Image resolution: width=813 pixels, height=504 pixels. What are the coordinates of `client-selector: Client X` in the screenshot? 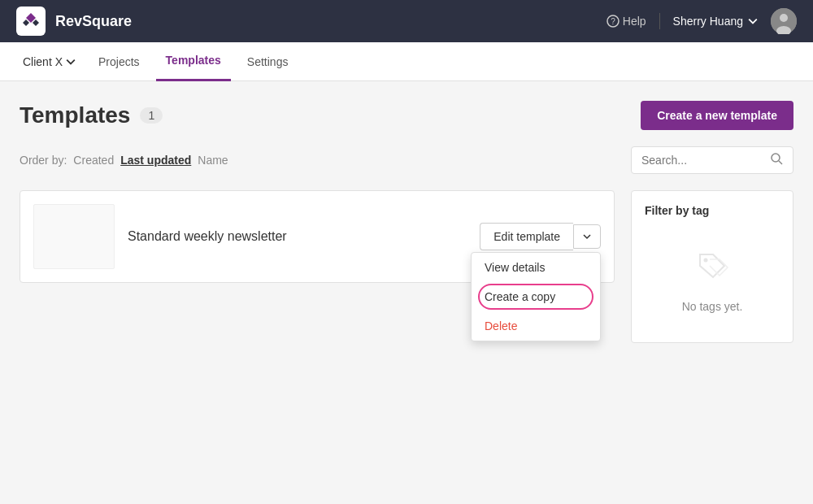 It's located at (49, 62).